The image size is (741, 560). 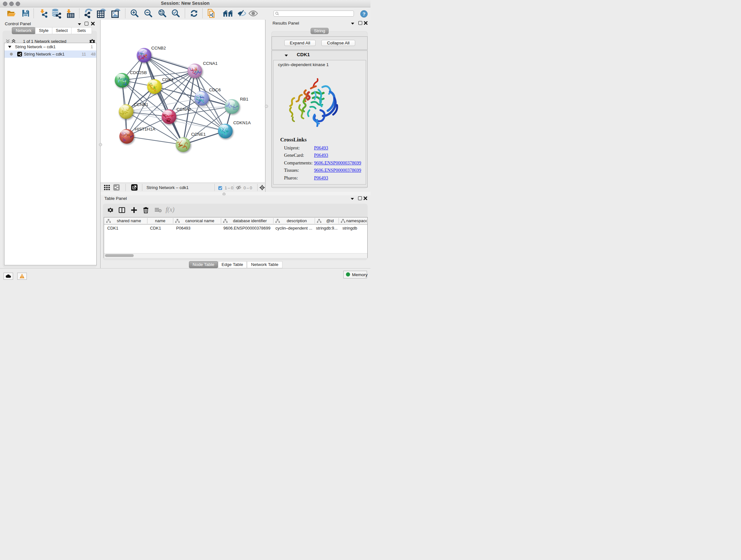 What do you see at coordinates (168, 80) in the screenshot?
I see `svg-text: CDK1` at bounding box center [168, 80].